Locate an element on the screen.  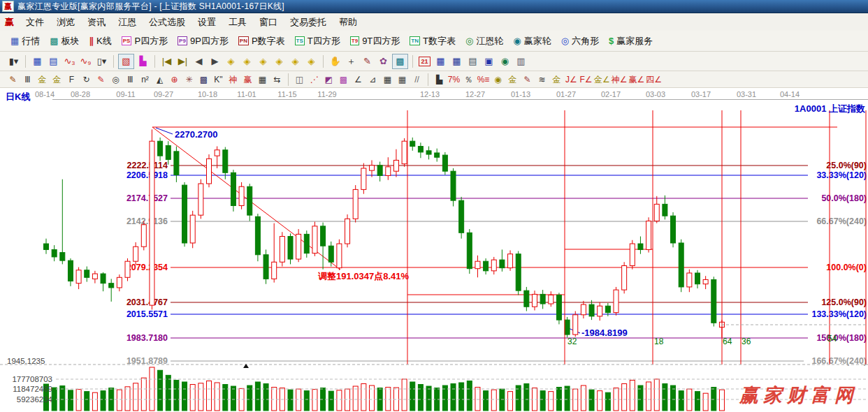
next-bar-icon: ▶ is located at coordinates (215, 61).